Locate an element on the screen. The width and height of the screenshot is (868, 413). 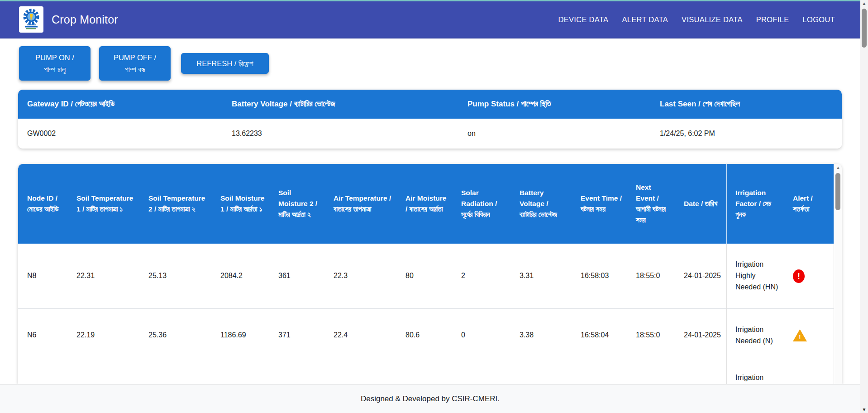
pump-on-label-bn: পাম্প চালু is located at coordinates (55, 69).